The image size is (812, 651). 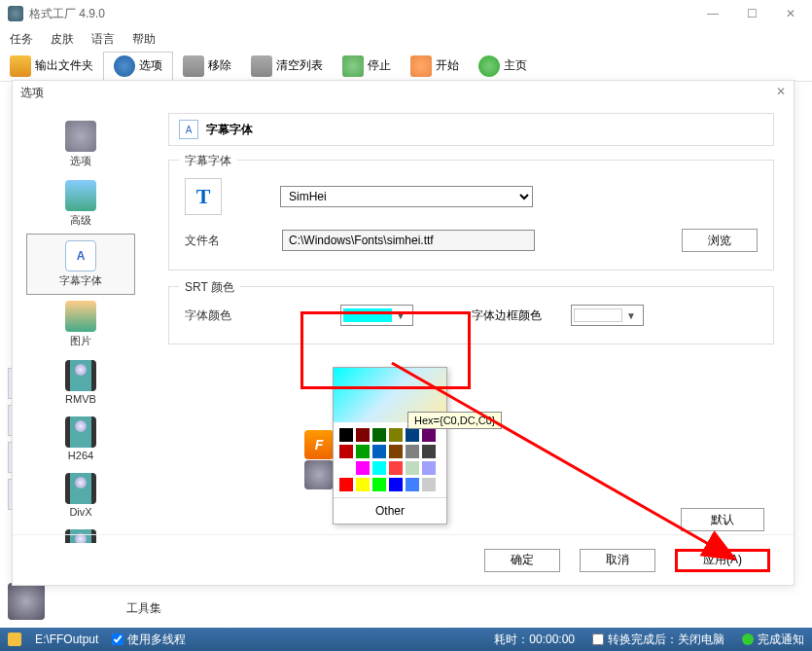 I want to click on color-swatch-cyan, so click(x=368, y=315).